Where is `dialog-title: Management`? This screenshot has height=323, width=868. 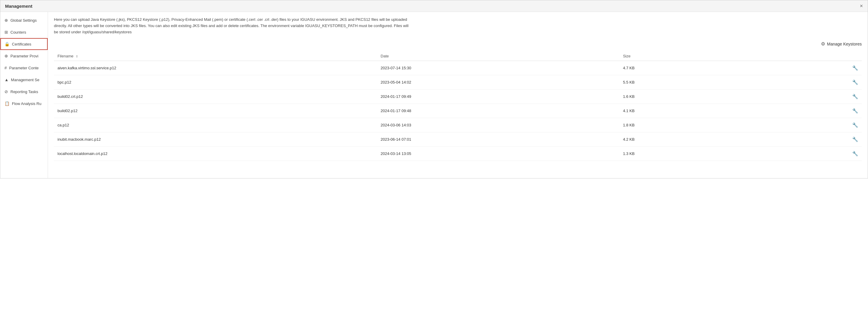 dialog-title: Management is located at coordinates (19, 6).